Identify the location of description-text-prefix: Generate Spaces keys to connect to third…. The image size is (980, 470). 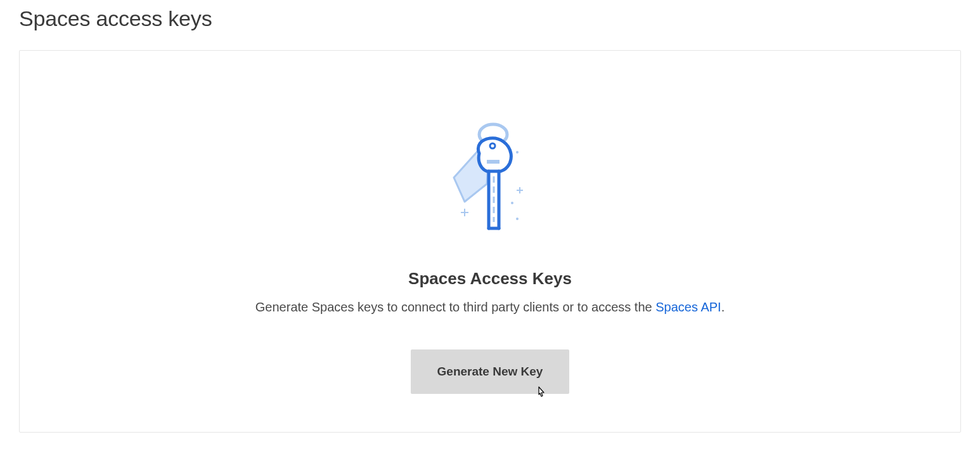
(455, 307).